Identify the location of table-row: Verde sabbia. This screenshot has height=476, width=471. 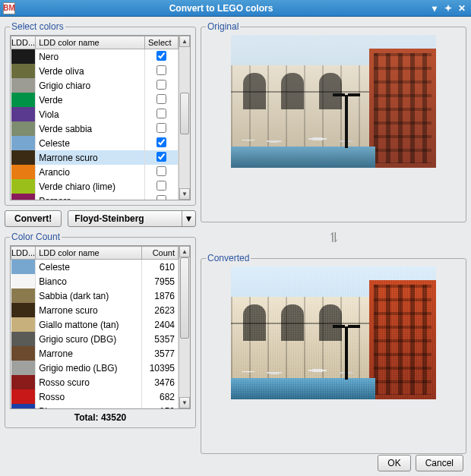
(95, 129).